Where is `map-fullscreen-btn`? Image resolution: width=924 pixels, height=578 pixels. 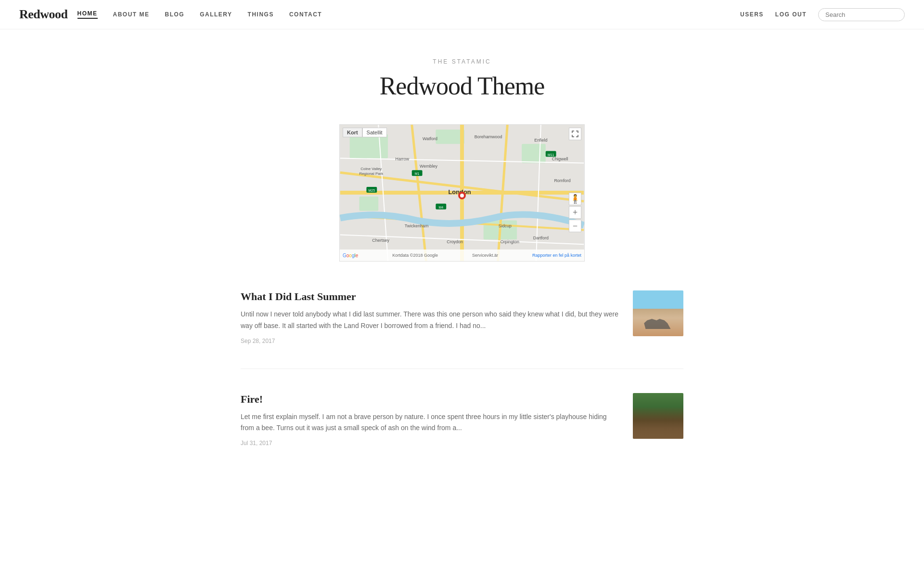 map-fullscreen-btn is located at coordinates (575, 134).